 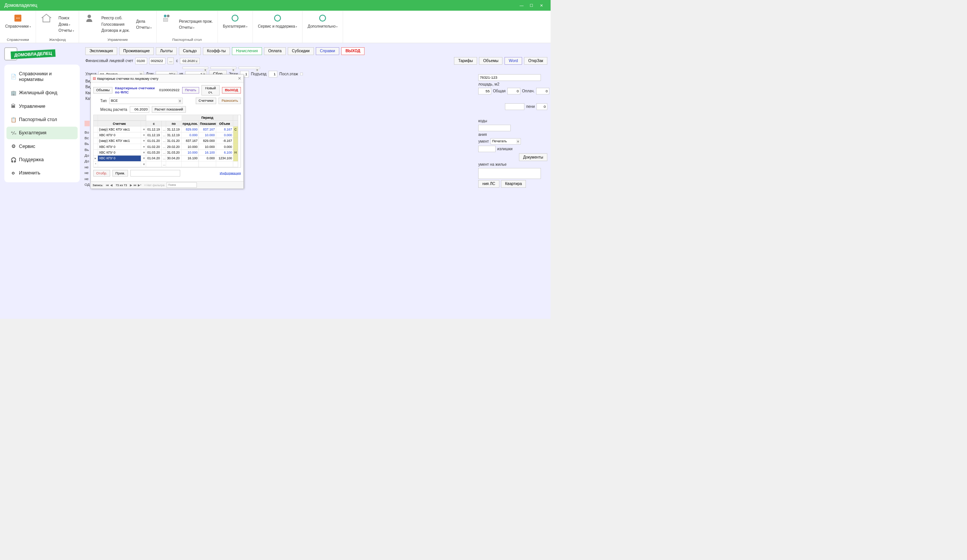 What do you see at coordinates (191, 91) in the screenshot?
I see `modal-print-button: Печать` at bounding box center [191, 91].